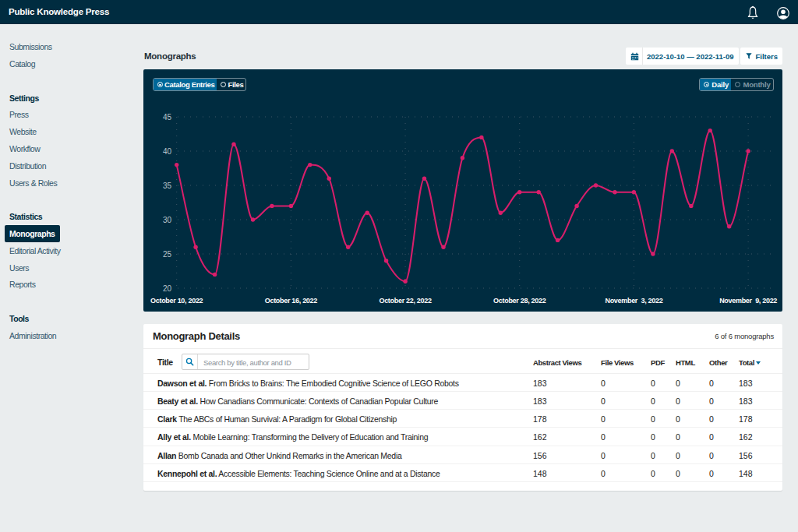  I want to click on svg-text: 35, so click(168, 185).